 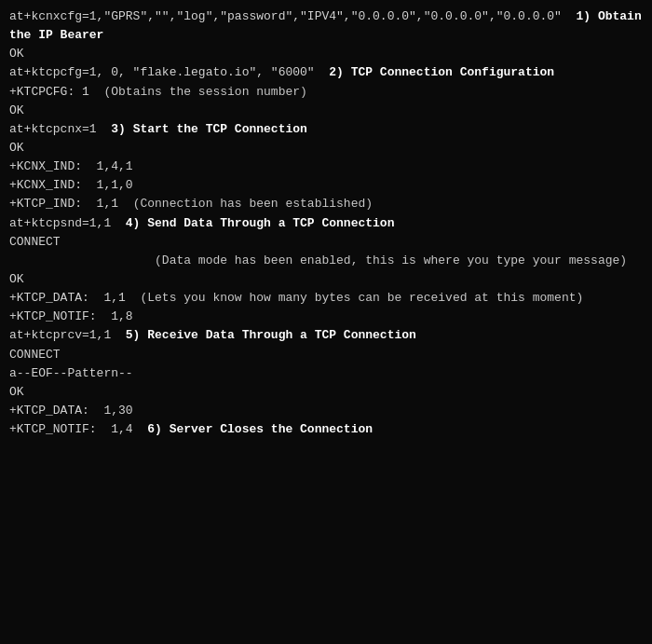 I want to click on terminal-line: +KCNX_IND: 1,4,1, so click(x=326, y=167).